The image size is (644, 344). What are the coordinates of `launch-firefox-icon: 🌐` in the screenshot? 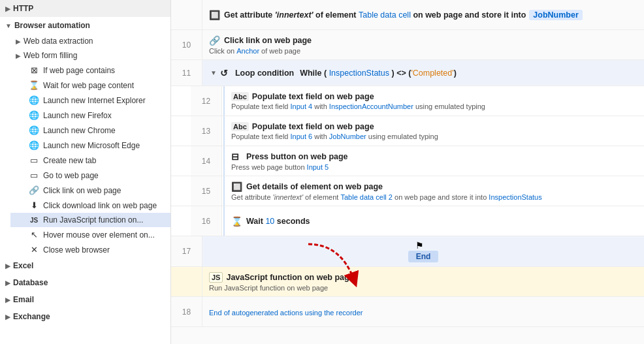 It's located at (34, 115).